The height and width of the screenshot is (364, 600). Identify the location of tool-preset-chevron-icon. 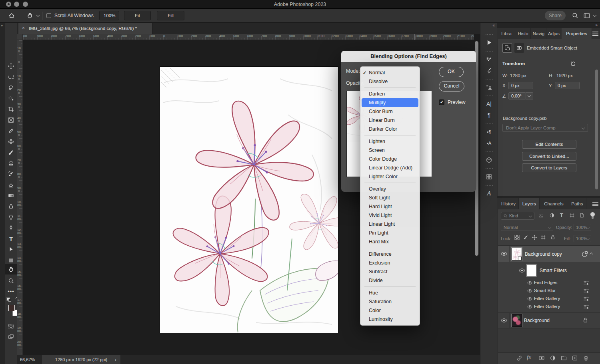
(38, 15).